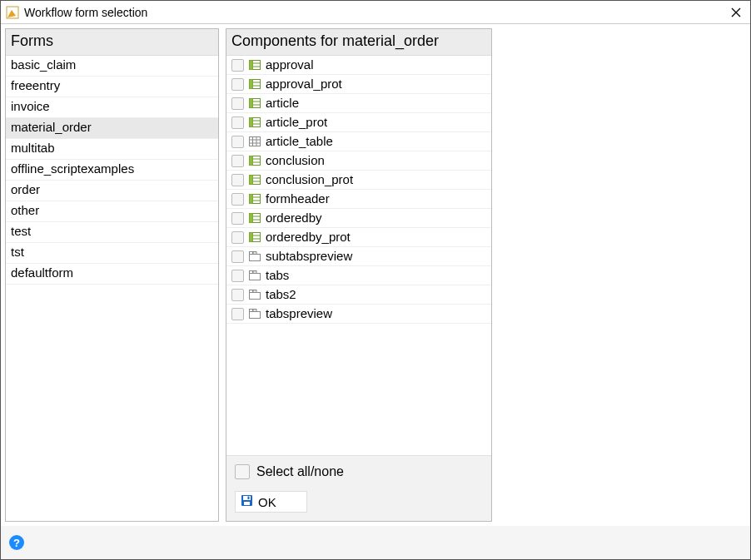  Describe the element at coordinates (359, 65) in the screenshot. I see `component-row: approval` at that location.